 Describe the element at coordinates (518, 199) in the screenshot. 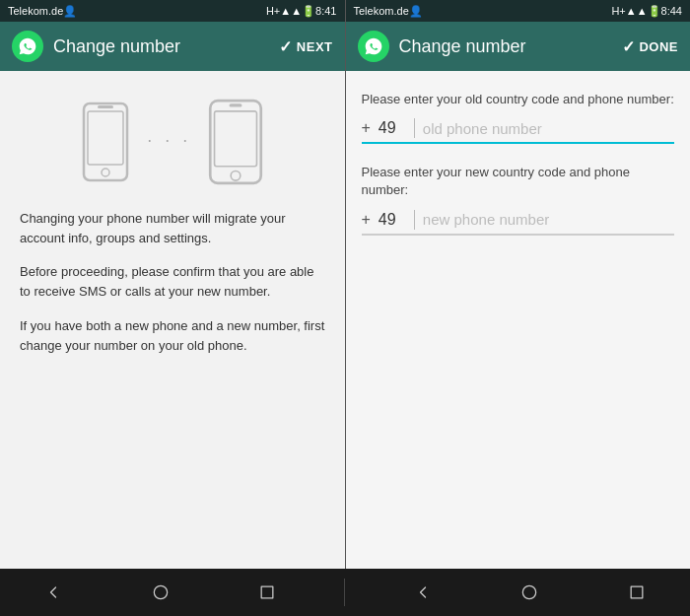

I see `new-number-section: Please enter your new country code and p…` at that location.